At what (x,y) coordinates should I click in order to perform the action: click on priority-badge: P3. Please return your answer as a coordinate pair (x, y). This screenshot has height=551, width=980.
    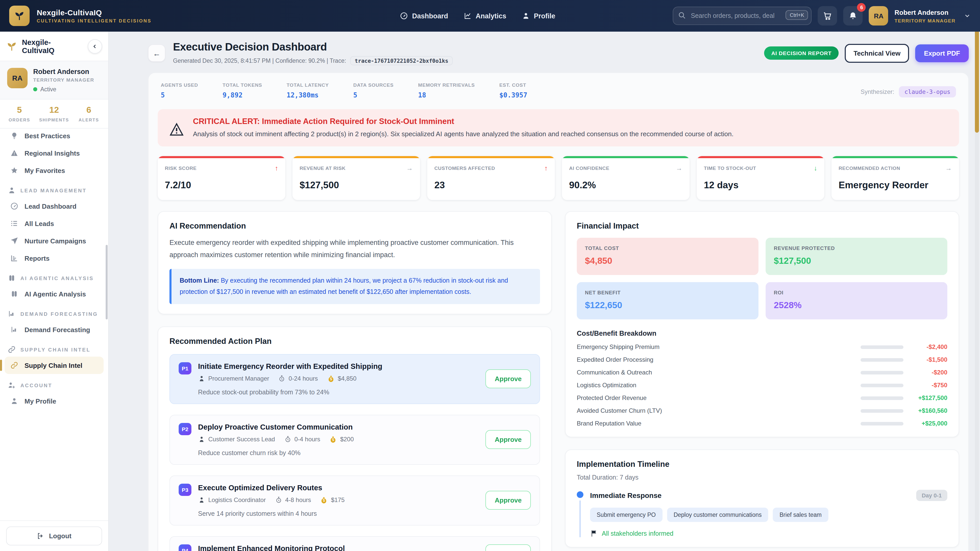
    Looking at the image, I should click on (185, 490).